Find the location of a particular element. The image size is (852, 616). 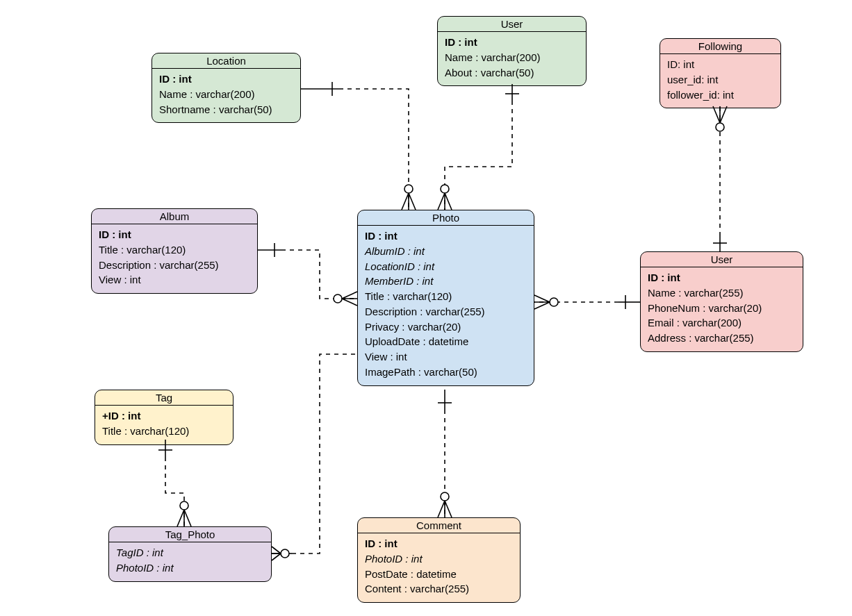

entity-body: ID : int Name : varchar(200) About : var… is located at coordinates (511, 58).